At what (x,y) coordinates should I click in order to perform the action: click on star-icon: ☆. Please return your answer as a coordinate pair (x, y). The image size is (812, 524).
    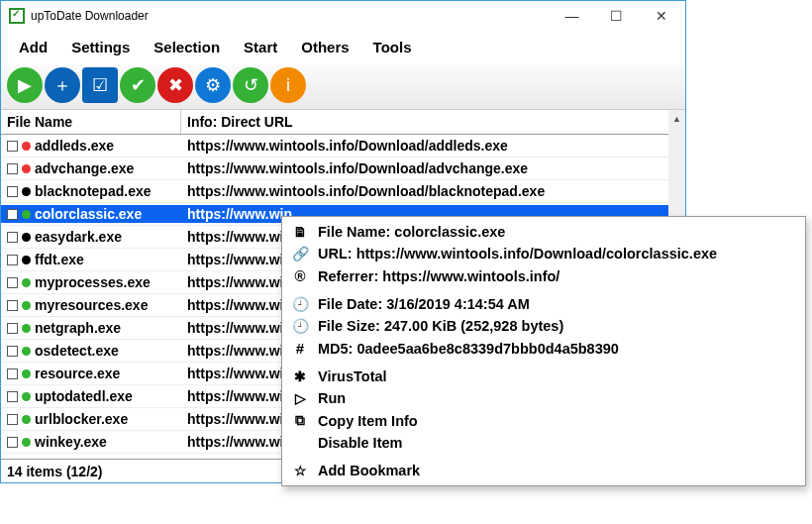
    Looking at the image, I should click on (300, 471).